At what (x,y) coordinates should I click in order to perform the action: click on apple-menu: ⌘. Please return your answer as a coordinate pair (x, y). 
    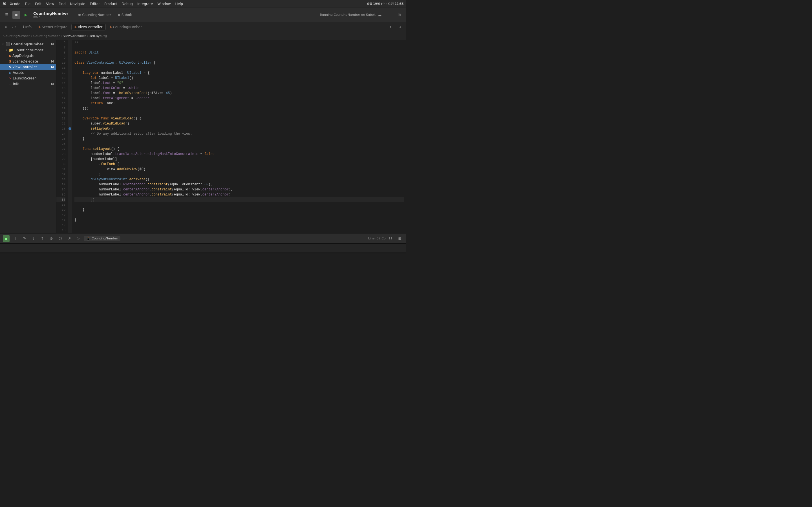
    Looking at the image, I should click on (4, 4).